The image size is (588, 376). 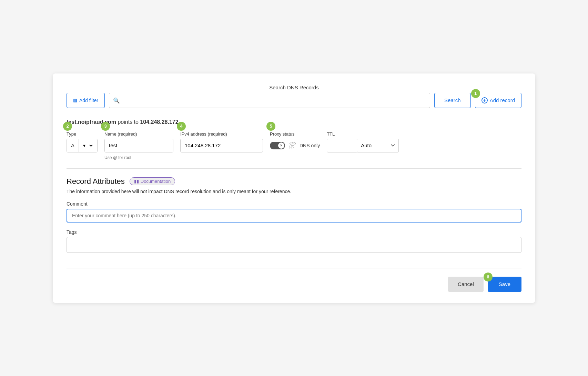 What do you see at coordinates (128, 122) in the screenshot?
I see `dns-points-to: points to` at bounding box center [128, 122].